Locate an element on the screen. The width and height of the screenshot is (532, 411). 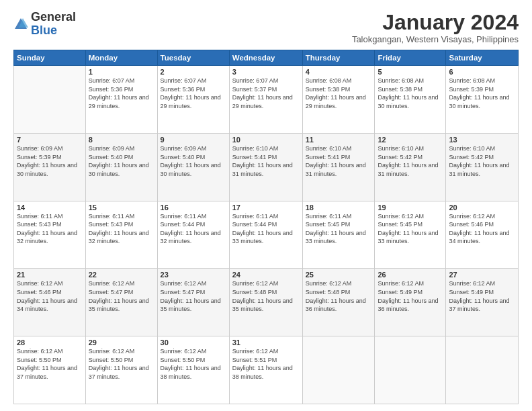
day-info: Sunrise: 6:09 AMSunset: 5:40 PMDaylight:… is located at coordinates (193, 161).